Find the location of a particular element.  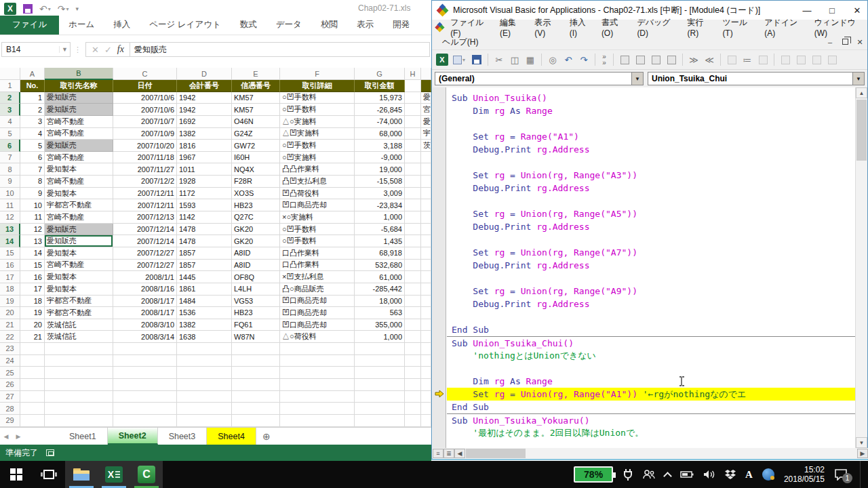

code-line: Set rg = Union(rg, Range("A1")) '←rgがnot… is located at coordinates (651, 394).